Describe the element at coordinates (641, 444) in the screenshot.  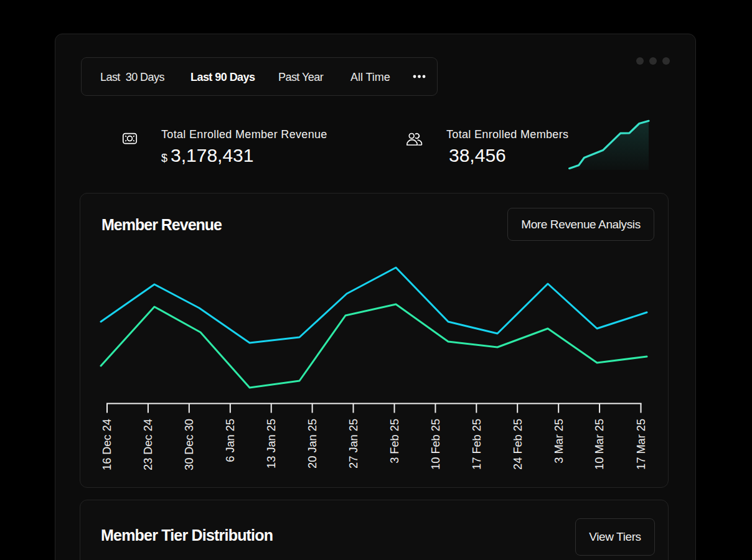
I see `svg-text: 17 Mar 25` at that location.